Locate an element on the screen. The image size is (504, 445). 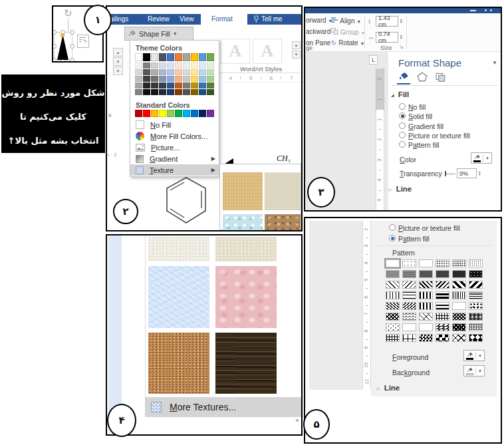
layout-properties-tab-icon is located at coordinates (441, 77).